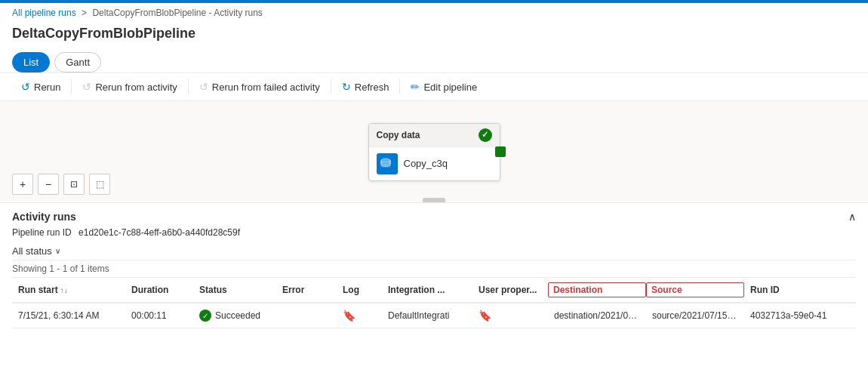 The image size is (868, 379). What do you see at coordinates (510, 290) in the screenshot?
I see `col-user-props: User proper...` at bounding box center [510, 290].